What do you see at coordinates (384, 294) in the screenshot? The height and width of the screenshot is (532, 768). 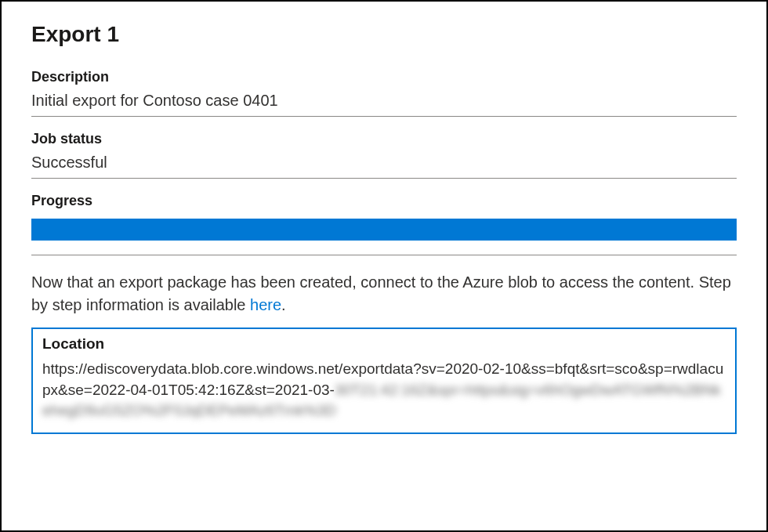 I see `info-text: Now that an export package has been crea…` at bounding box center [384, 294].